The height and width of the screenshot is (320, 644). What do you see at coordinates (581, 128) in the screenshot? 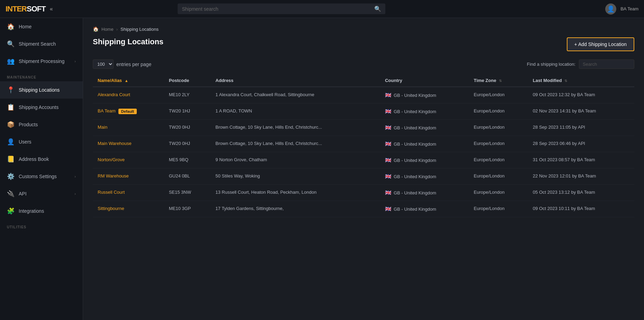
I see `cell-last-modified: 28 Sep 2023 11:05 by API` at bounding box center [581, 128].